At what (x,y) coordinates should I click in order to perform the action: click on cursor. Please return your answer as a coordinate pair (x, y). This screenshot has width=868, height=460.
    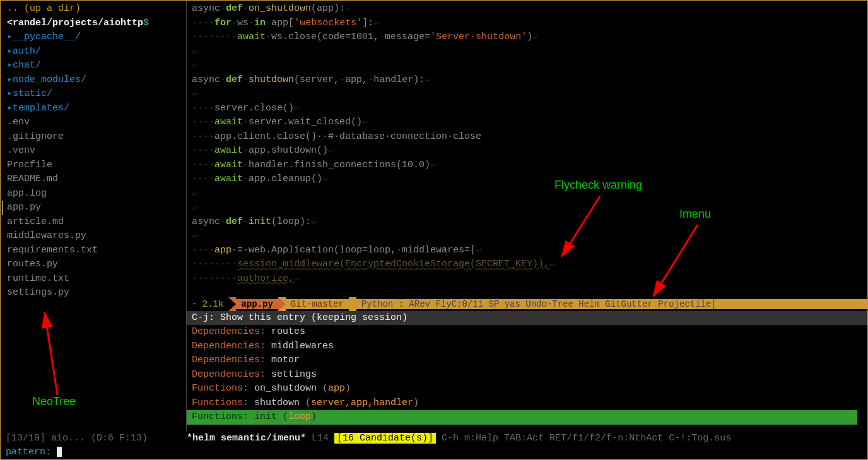
    Looking at the image, I should click on (59, 452).